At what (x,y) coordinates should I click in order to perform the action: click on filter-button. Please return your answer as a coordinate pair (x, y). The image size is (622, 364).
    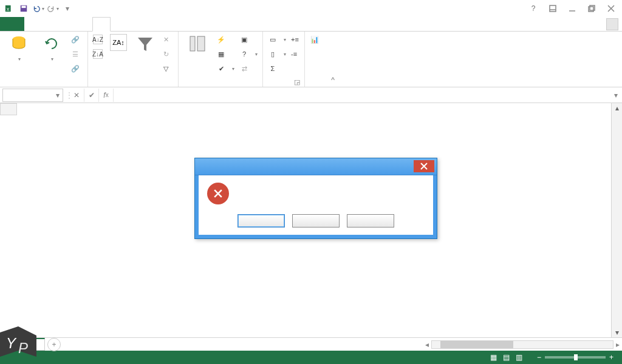
    Looking at the image, I should click on (145, 44).